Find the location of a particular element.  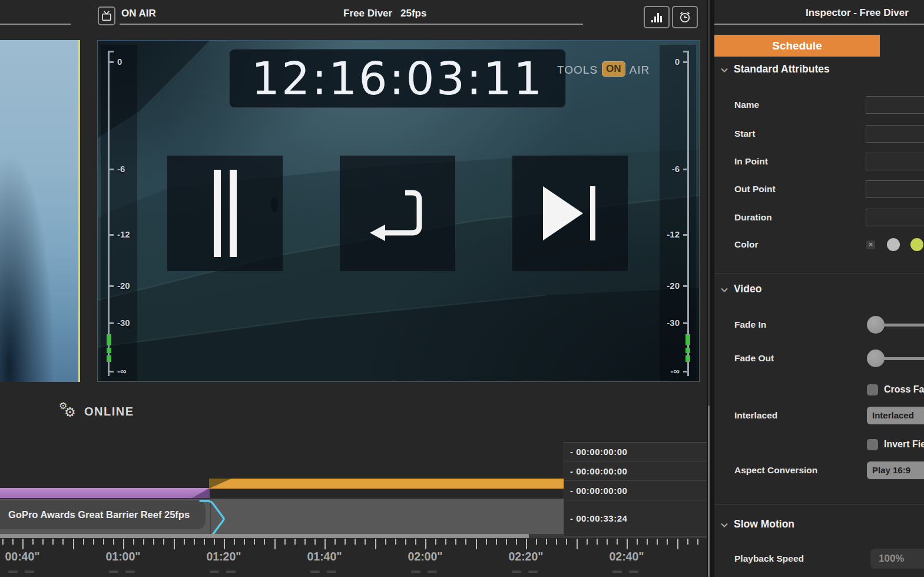

section-slow-motion: Slow Motion is located at coordinates (764, 525).